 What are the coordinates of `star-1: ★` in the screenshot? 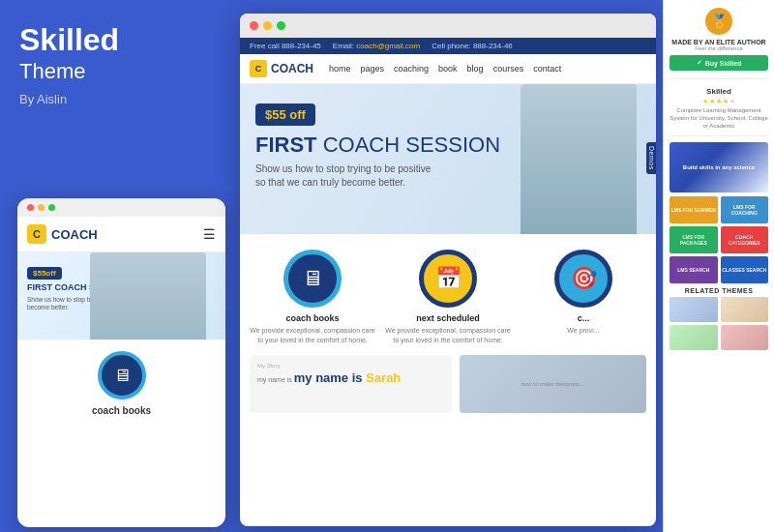 It's located at (705, 102).